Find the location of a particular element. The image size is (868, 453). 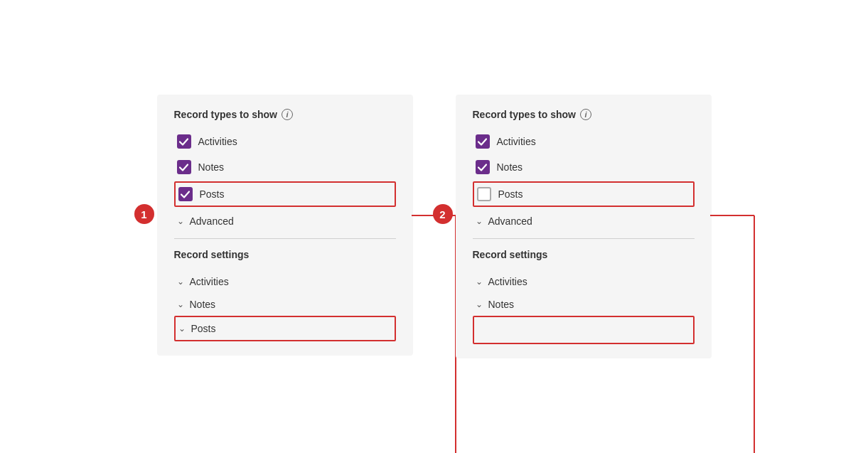

panel1-rs-notes-chevron: ⌄ is located at coordinates (181, 304).